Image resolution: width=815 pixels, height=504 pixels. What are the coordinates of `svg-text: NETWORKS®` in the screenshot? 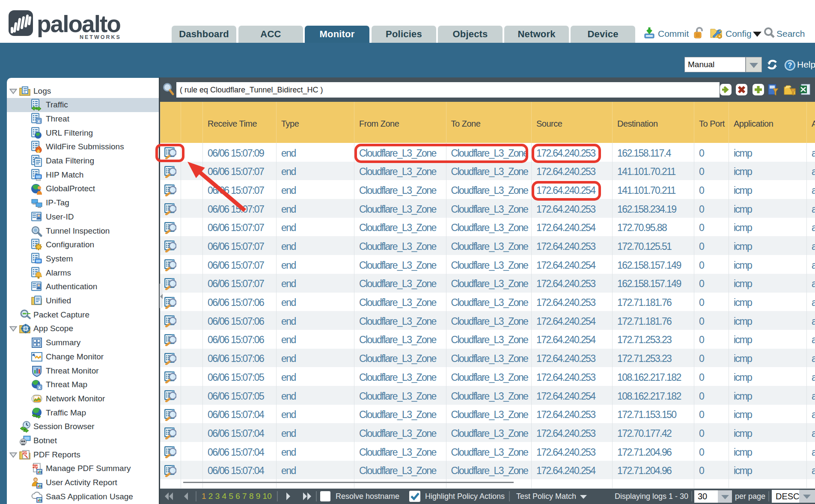 It's located at (100, 37).